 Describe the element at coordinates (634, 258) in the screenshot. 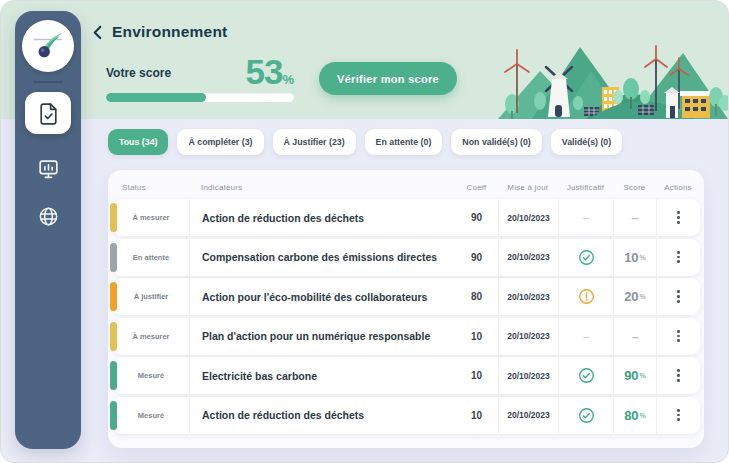

I see `score-cell: 10%` at that location.